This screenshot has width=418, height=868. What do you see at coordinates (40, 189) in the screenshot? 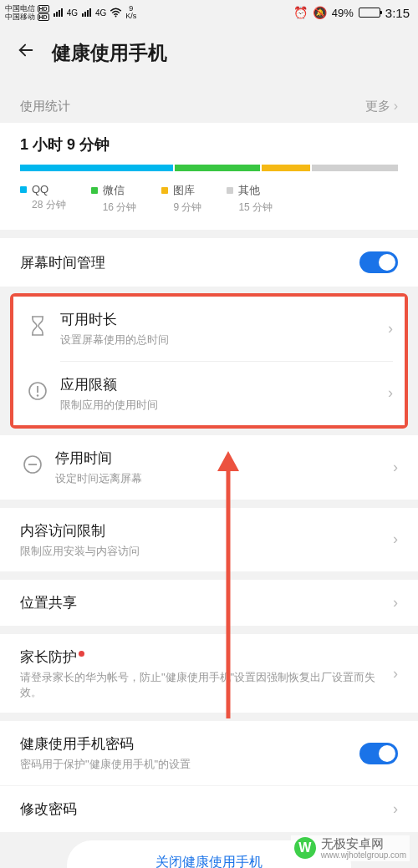
I see `legend-label: QQ` at bounding box center [40, 189].